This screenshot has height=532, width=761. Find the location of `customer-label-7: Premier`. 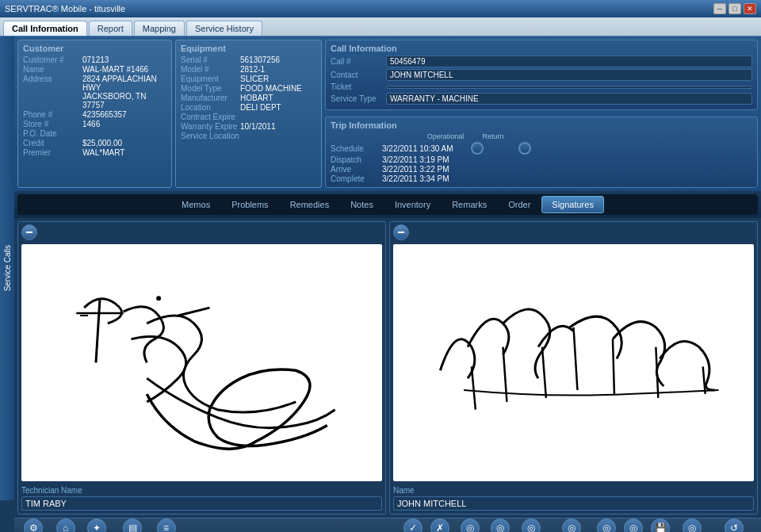

customer-label-7: Premier is located at coordinates (52, 152).